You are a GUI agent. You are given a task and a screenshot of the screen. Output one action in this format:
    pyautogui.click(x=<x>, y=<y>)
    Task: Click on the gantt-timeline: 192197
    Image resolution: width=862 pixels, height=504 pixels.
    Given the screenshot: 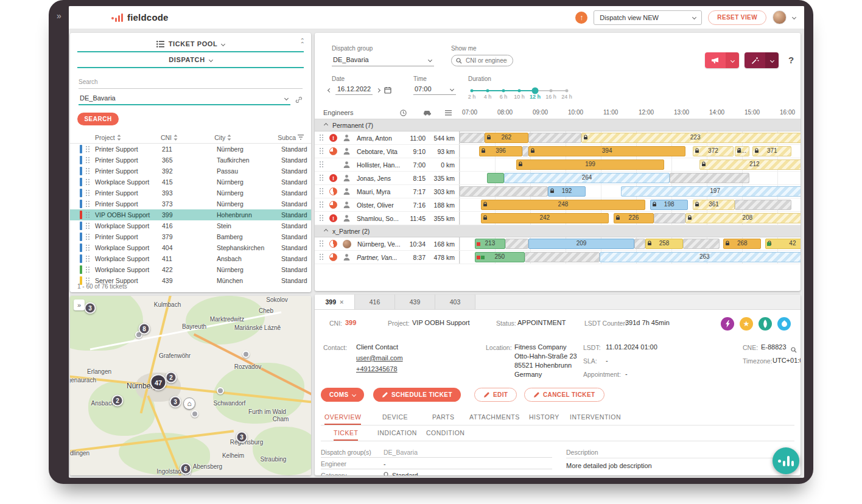 What is the action you would take?
    pyautogui.click(x=630, y=191)
    